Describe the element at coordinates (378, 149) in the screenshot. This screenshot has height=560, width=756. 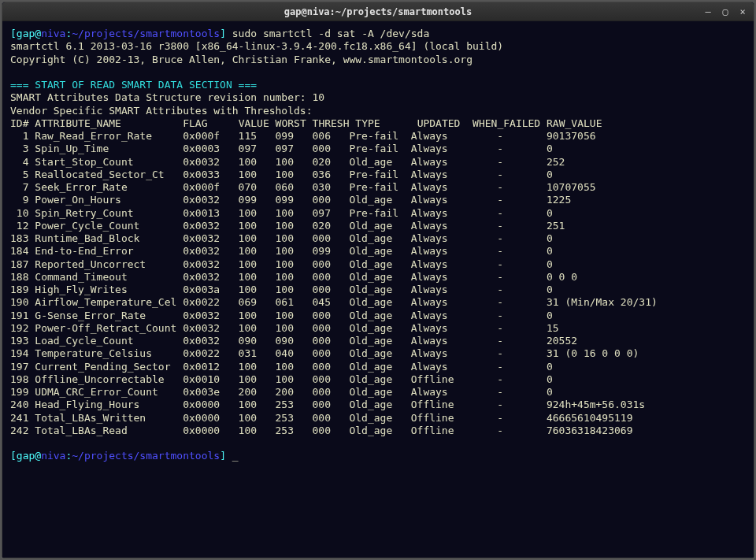
I see `table-row: 3 Spin_Up_Time 0x0003 097 097 000 Pre-fa…` at that location.